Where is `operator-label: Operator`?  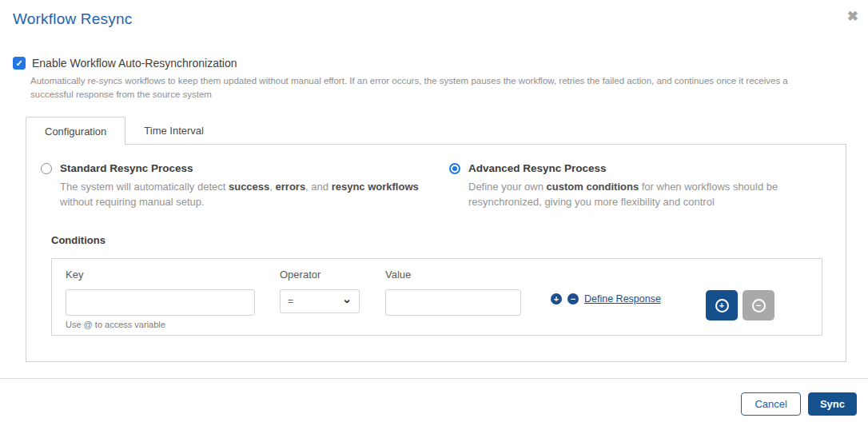 operator-label: Operator is located at coordinates (301, 275).